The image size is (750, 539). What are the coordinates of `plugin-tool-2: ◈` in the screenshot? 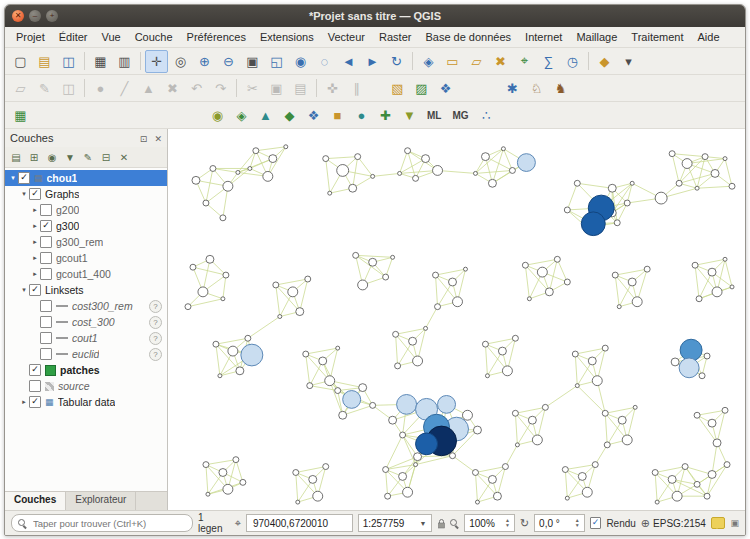 It's located at (242, 116).